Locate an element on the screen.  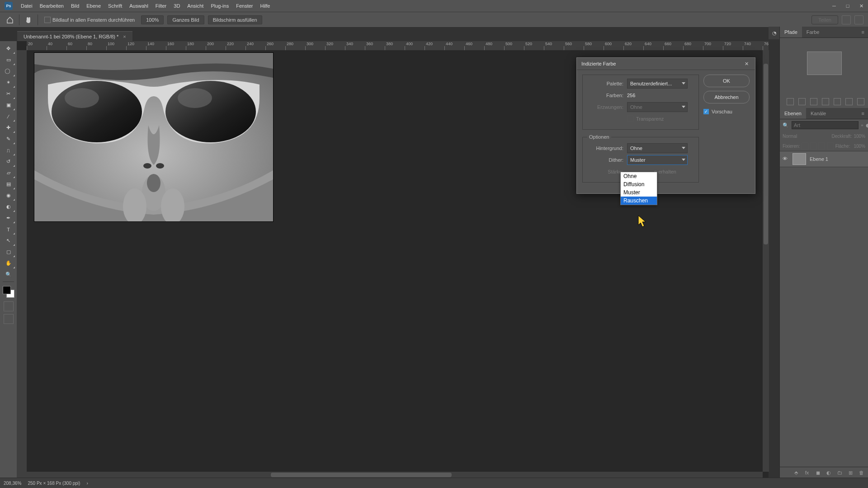
dither-option-muster: Muster is located at coordinates (639, 192).